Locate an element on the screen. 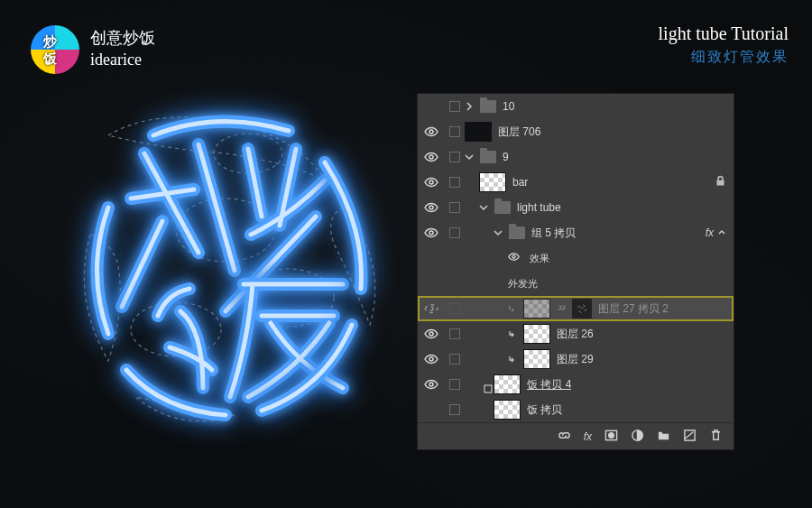 The height and width of the screenshot is (508, 812). brand-en: idearice is located at coordinates (123, 60).